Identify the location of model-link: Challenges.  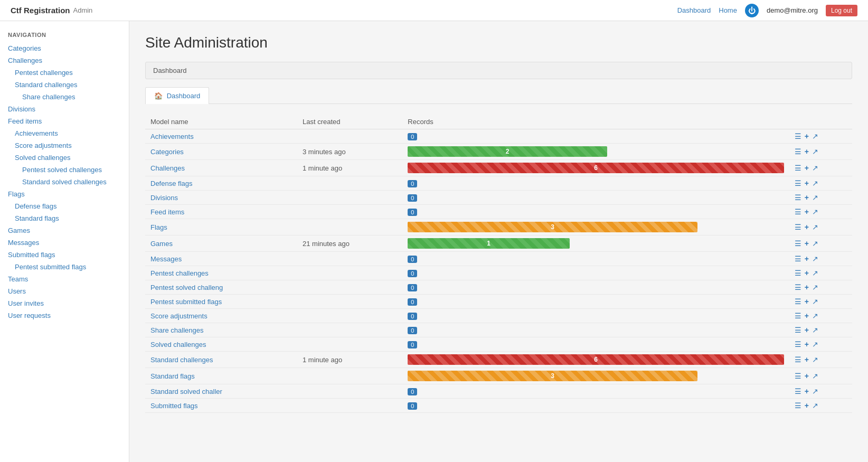
(168, 168).